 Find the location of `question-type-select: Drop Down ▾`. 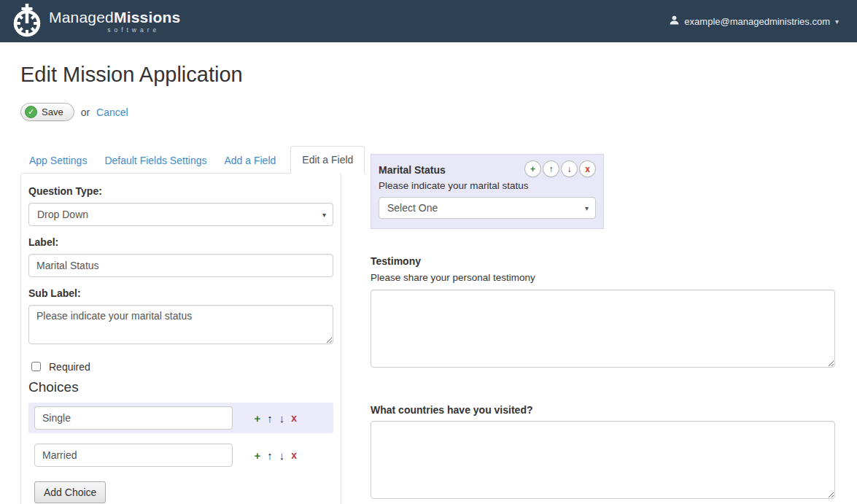

question-type-select: Drop Down ▾ is located at coordinates (181, 214).